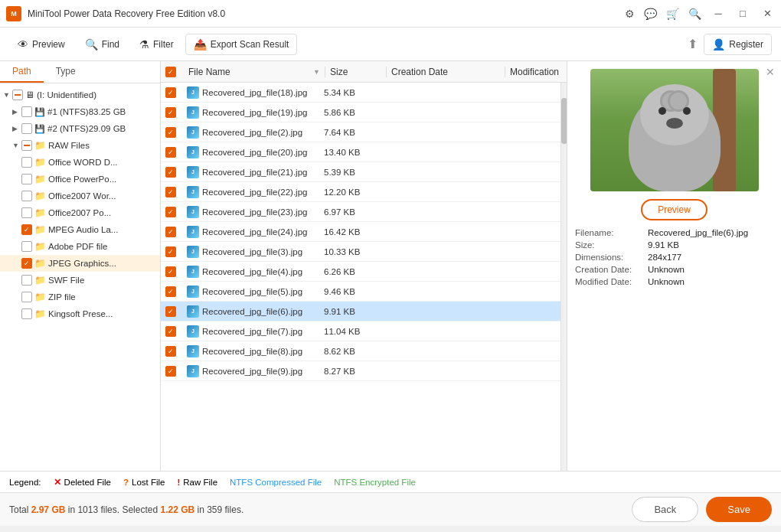 This screenshot has height=532, width=781. I want to click on tree-item-root: ▼ 🖥 (I: Unidentified), so click(80, 95).